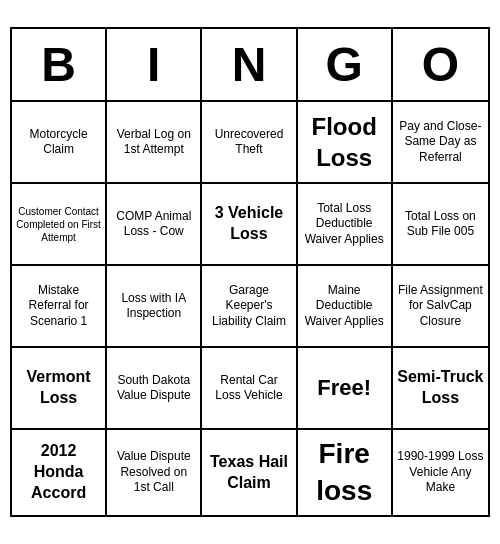  Describe the element at coordinates (248, 473) in the screenshot. I see `cell-text-r5c3: Texas Hail Claim` at that location.